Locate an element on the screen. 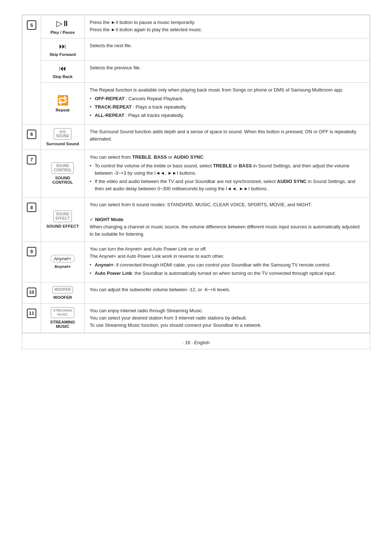 This screenshot has width=392, height=537. desc-sound-effect-main: You can select from 6 sound modes: STAND… is located at coordinates (201, 205).